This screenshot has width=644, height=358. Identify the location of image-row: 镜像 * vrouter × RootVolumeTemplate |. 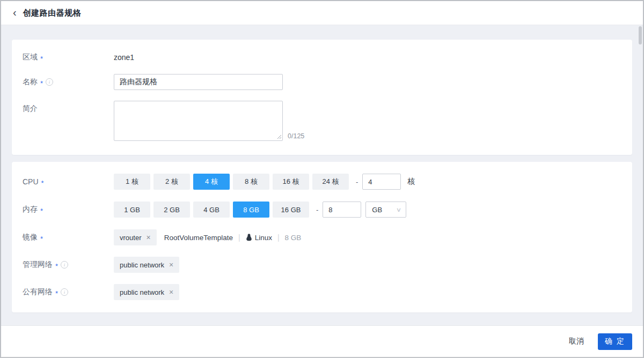
(322, 237).